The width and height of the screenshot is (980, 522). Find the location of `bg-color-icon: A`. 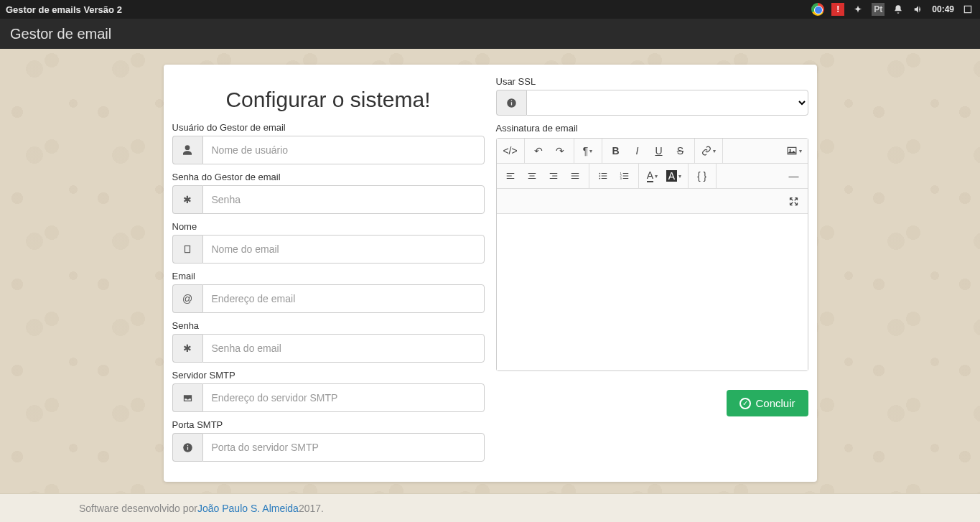

bg-color-icon: A is located at coordinates (674, 176).